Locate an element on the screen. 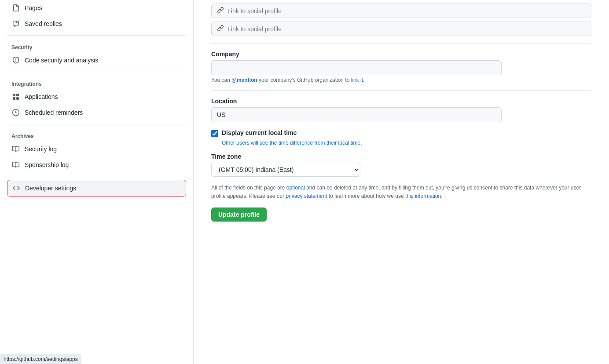 This screenshot has height=364, width=609. location-label: Location is located at coordinates (401, 101).